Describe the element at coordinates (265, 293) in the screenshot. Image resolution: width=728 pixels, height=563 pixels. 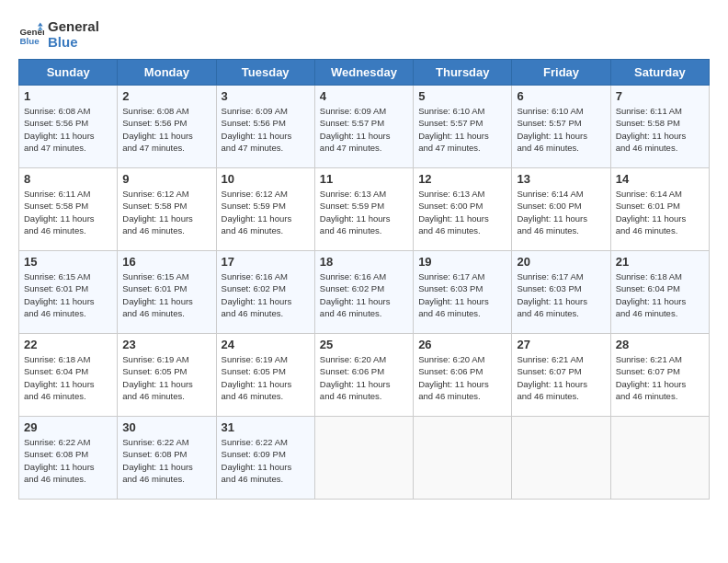
I see `calendar-cell: 17Sunrise: 6:16 AMSunset: 6:02 PMDayligh…` at that location.